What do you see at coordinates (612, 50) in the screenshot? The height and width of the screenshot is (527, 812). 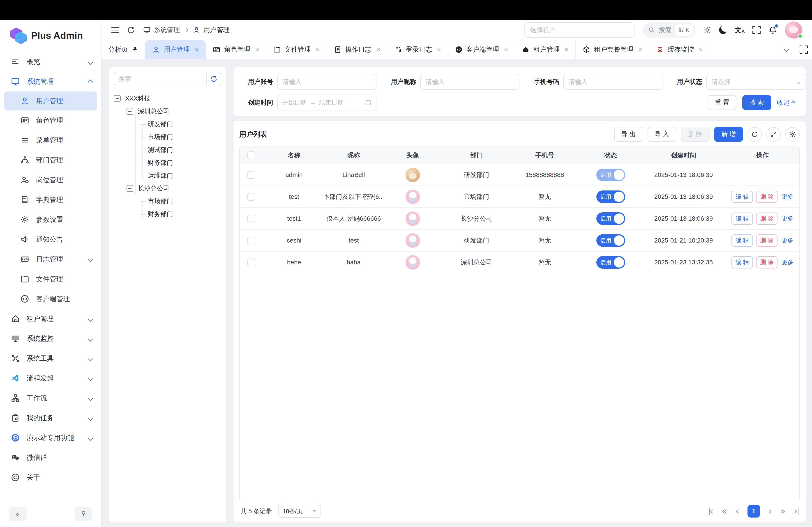 I see `tab-tenant-package-management: 租户套餐管理 ×` at bounding box center [612, 50].